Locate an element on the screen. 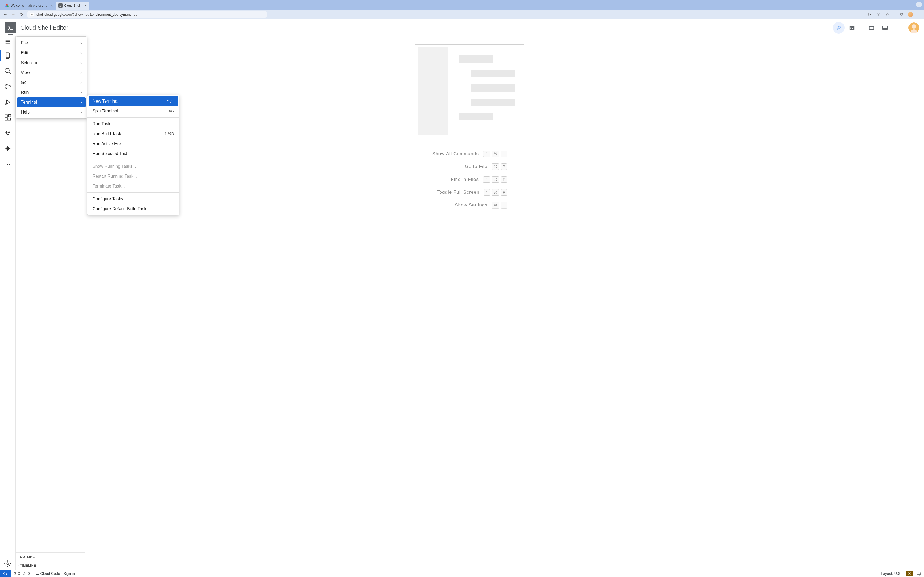 The height and width of the screenshot is (577, 924). shortcut-row: Toggle Full Screen^⌘F is located at coordinates (470, 192).